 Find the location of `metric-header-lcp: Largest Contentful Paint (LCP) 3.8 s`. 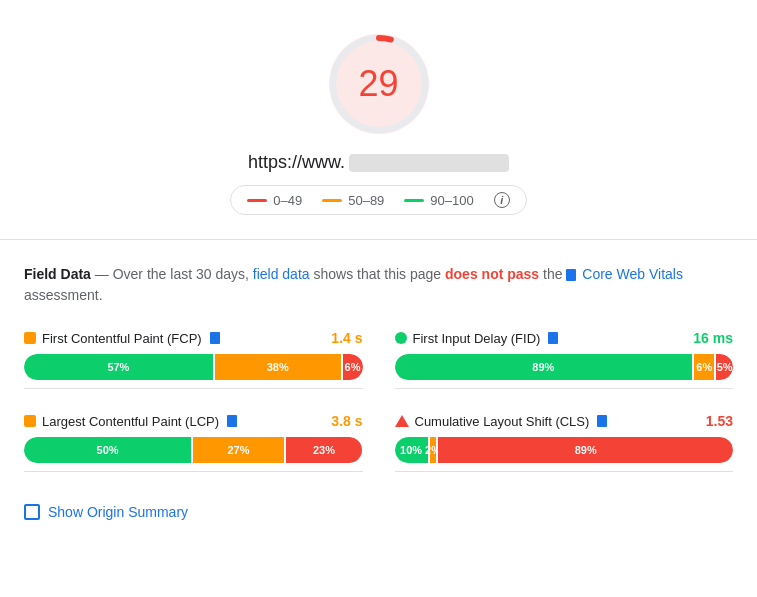

metric-header-lcp: Largest Contentful Paint (LCP) 3.8 s is located at coordinates (194, 421).